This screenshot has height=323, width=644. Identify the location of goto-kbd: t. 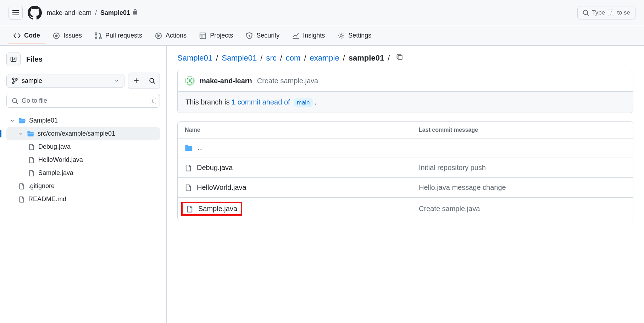
(153, 101).